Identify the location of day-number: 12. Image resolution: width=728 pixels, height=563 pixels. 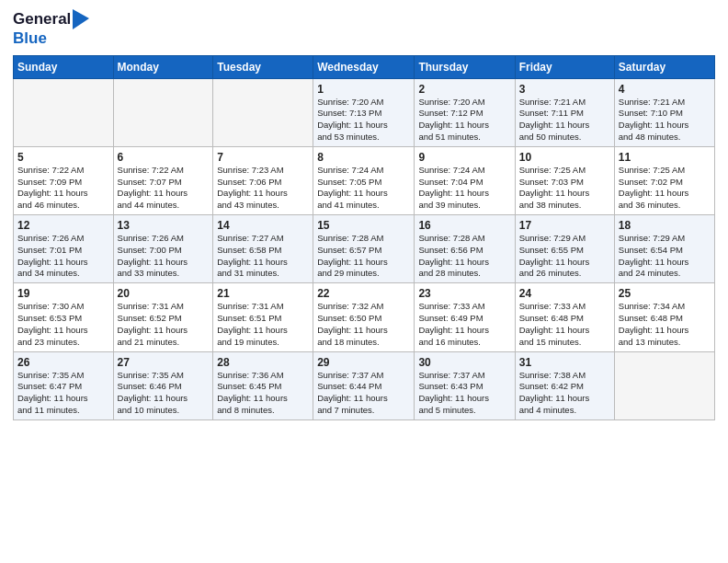
(63, 225).